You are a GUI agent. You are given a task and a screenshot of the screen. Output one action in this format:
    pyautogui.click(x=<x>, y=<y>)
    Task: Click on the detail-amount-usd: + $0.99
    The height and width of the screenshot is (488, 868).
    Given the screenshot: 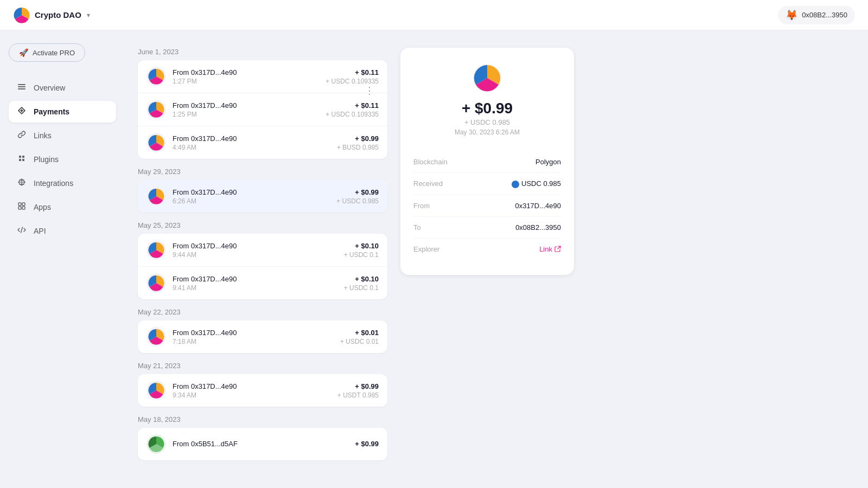 What is the action you would take?
    pyautogui.click(x=487, y=108)
    